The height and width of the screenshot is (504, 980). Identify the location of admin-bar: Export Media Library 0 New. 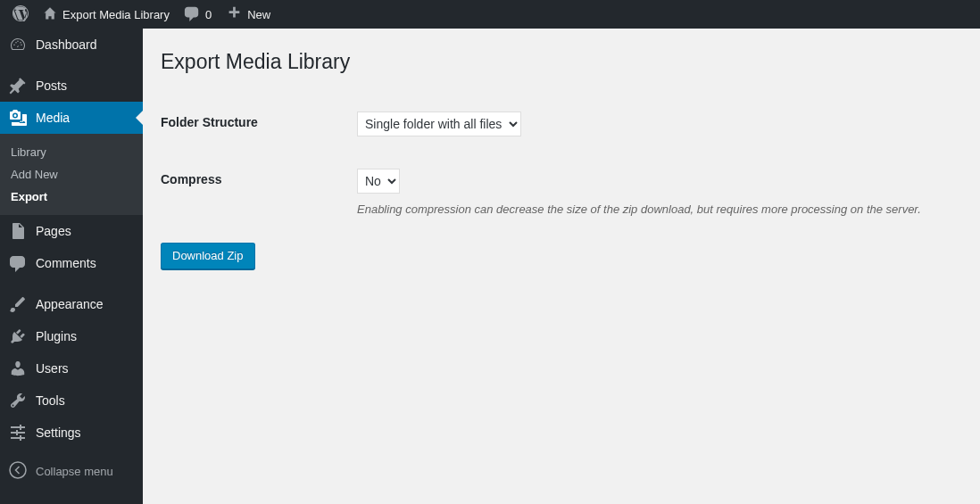
(490, 14).